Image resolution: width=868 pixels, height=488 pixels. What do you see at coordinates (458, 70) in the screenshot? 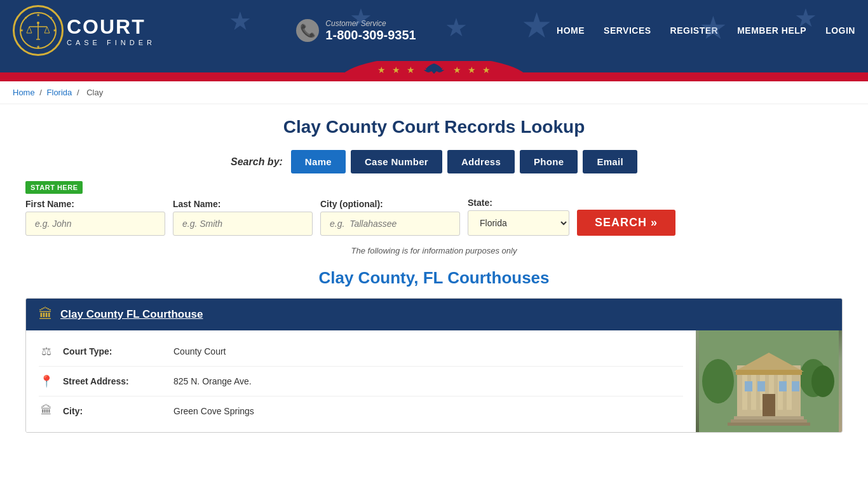
I see `star-right-1: ★` at bounding box center [458, 70].